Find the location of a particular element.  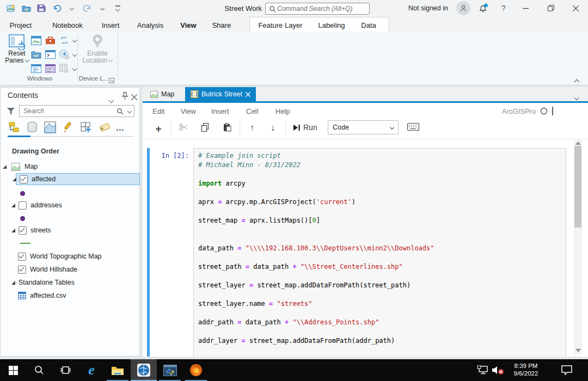

menu-view: View is located at coordinates (188, 111).